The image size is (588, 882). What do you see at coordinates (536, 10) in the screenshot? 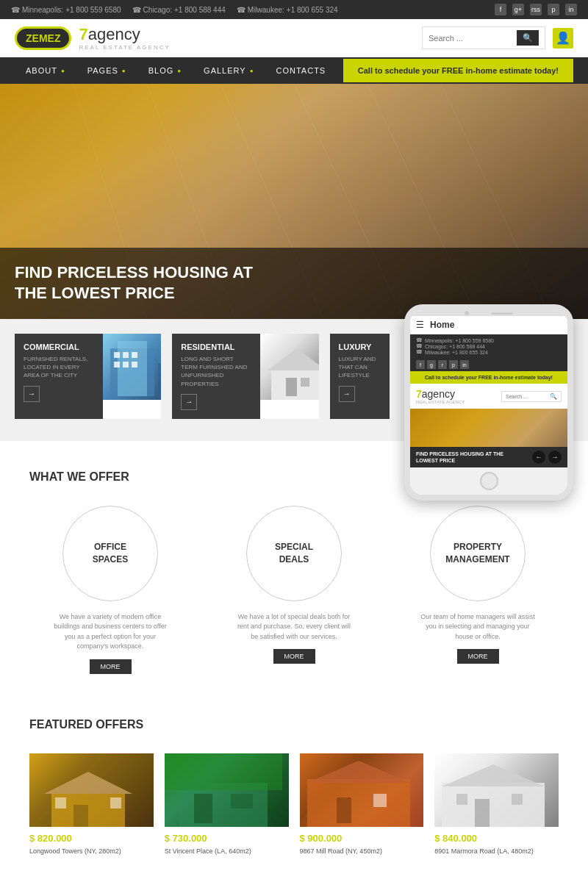
I see `rss-icon: rss` at bounding box center [536, 10].